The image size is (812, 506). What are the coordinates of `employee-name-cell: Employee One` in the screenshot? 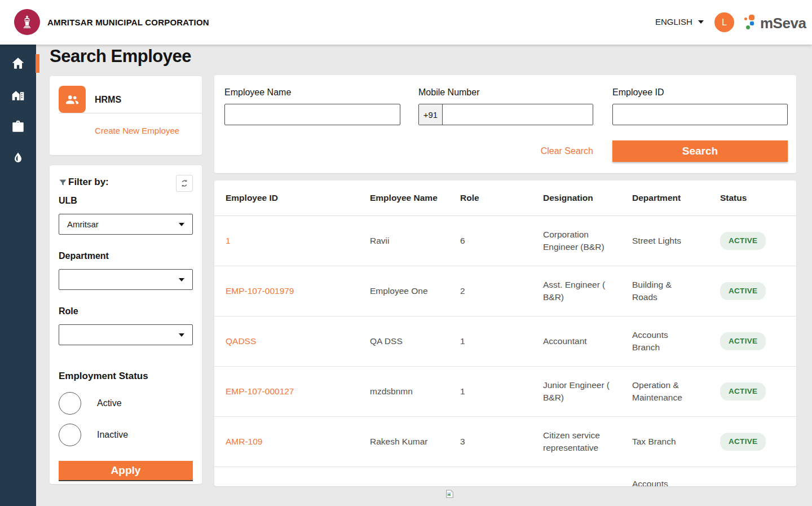 It's located at (415, 291).